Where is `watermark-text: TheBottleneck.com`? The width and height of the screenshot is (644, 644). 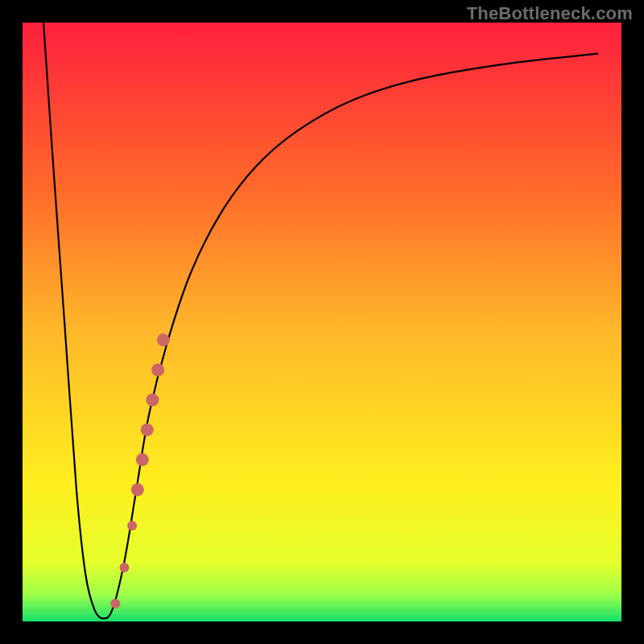
watermark-text: TheBottleneck.com is located at coordinates (550, 14).